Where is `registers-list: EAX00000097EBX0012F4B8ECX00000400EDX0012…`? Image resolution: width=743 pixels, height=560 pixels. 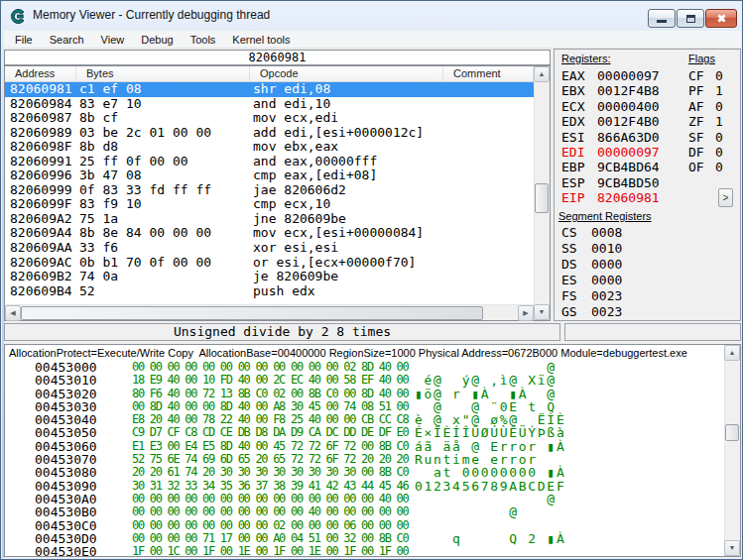 registers-list: EAX00000097EBX0012F4B8ECX00000400EDX0012… is located at coordinates (611, 137).